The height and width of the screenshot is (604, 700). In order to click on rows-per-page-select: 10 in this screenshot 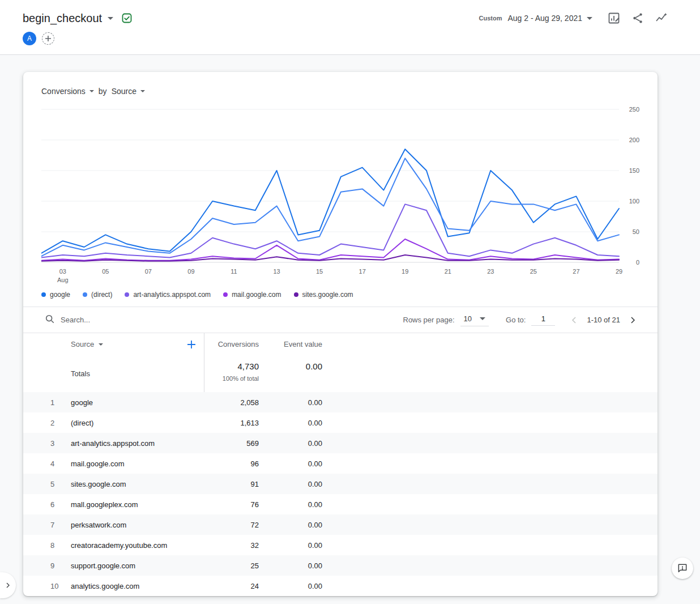, I will do `click(475, 320)`.